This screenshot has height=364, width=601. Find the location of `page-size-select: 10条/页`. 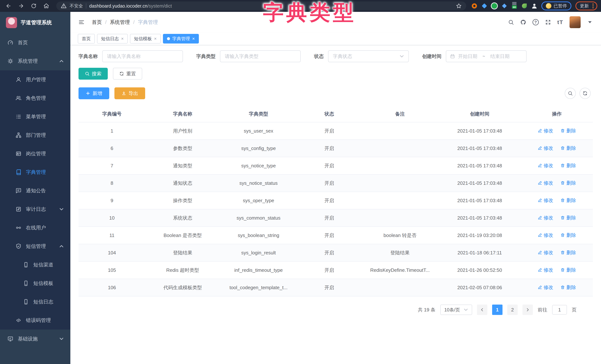

page-size-select: 10条/页 is located at coordinates (456, 310).